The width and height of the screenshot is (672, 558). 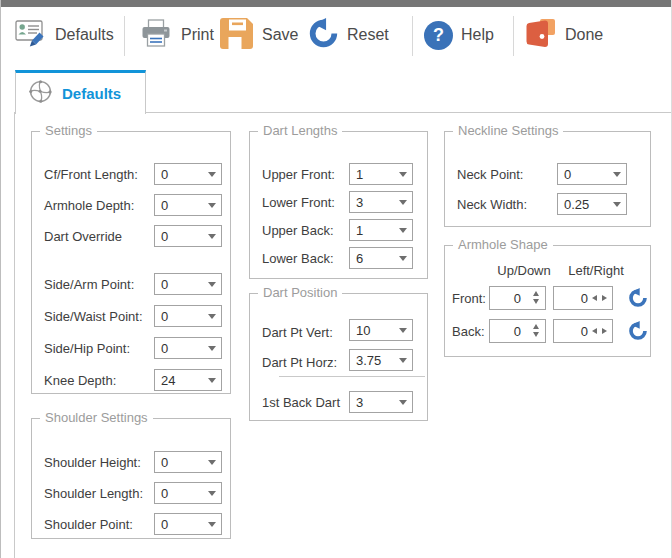 I want to click on tab-defaults: Defaults, so click(x=80, y=92).